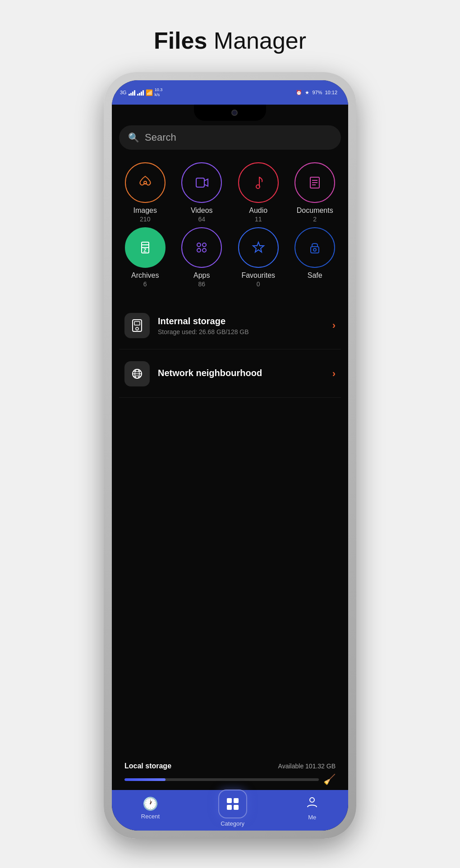 The image size is (460, 868). What do you see at coordinates (315, 257) in the screenshot?
I see `category-safe: Safe` at bounding box center [315, 257].